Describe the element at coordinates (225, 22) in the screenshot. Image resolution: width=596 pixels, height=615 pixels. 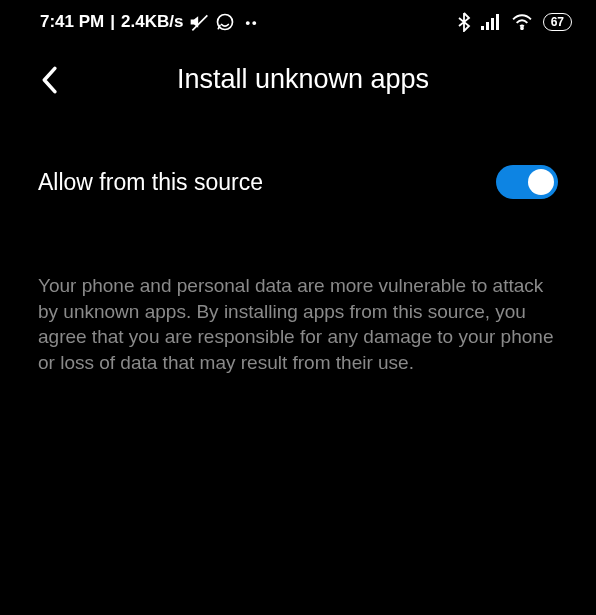
I see `whatsapp-icon` at that location.